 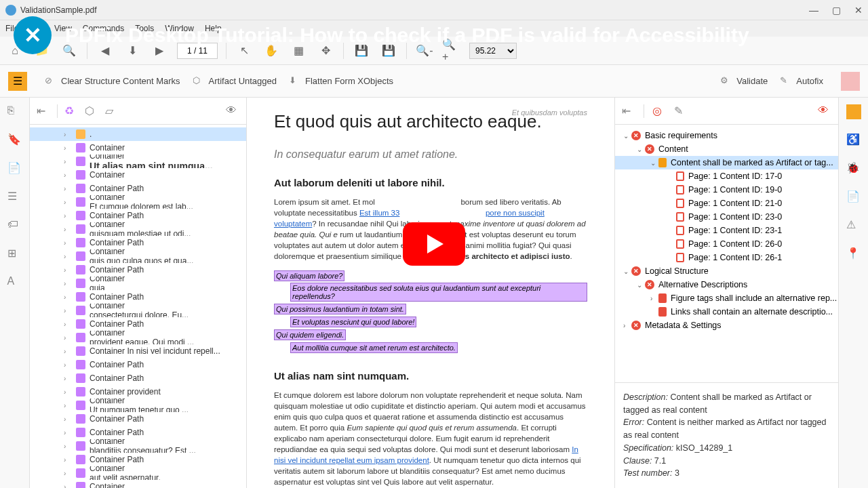 I want to click on val-page-item: Page: 1 Content ID: 21-0, so click(x=727, y=203).